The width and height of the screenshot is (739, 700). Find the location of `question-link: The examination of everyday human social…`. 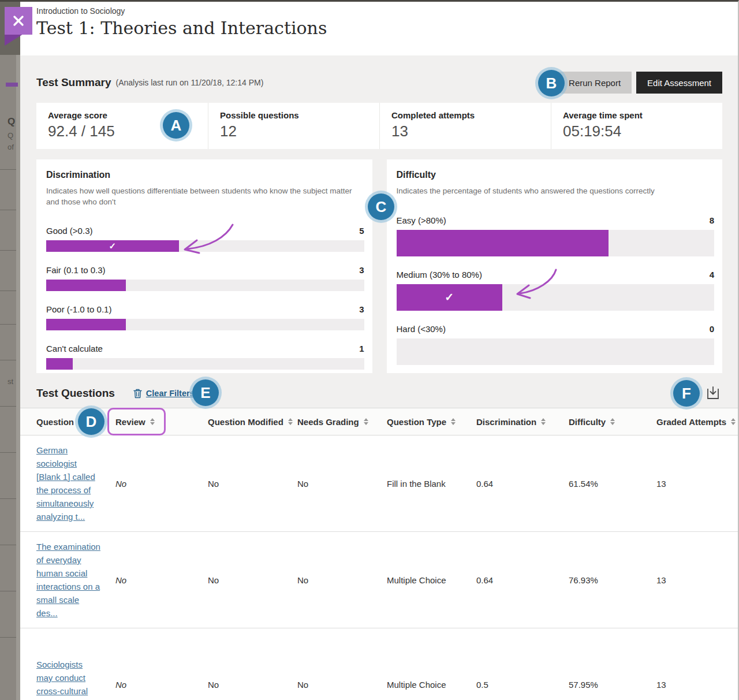

question-link: The examination of everyday human social… is located at coordinates (68, 580).